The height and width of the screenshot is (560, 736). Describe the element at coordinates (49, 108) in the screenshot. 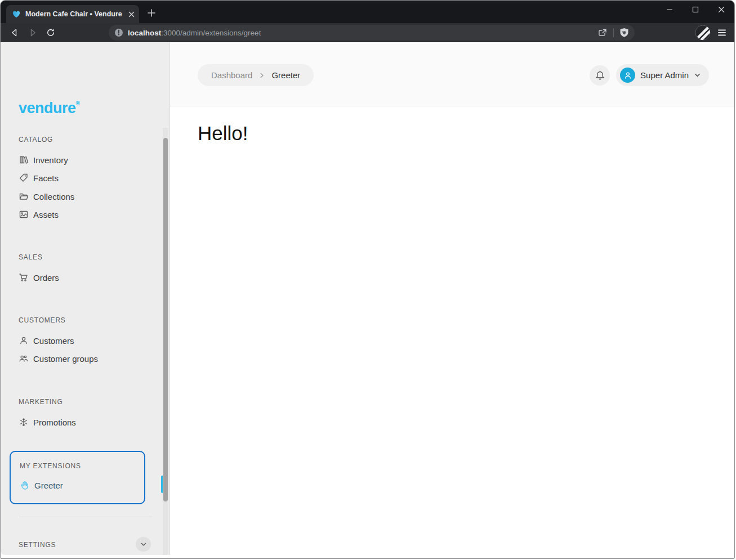

I see `vendure-logo: vendure®` at that location.